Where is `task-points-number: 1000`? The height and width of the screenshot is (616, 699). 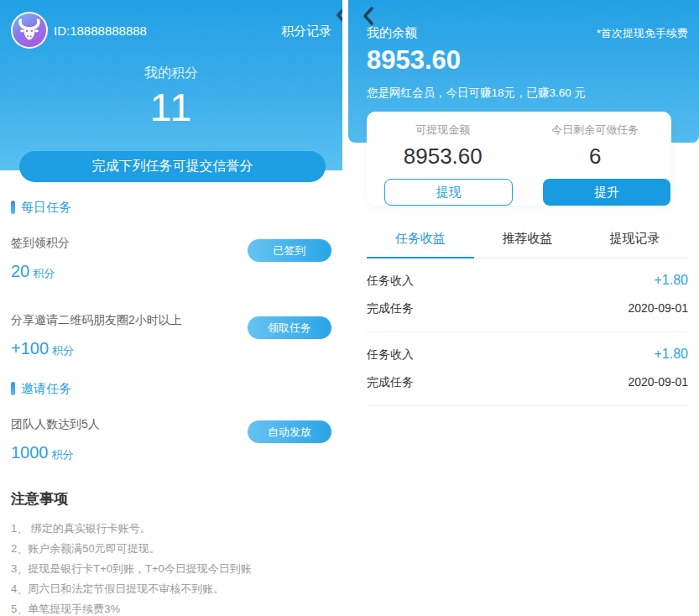 task-points-number: 1000 is located at coordinates (30, 452).